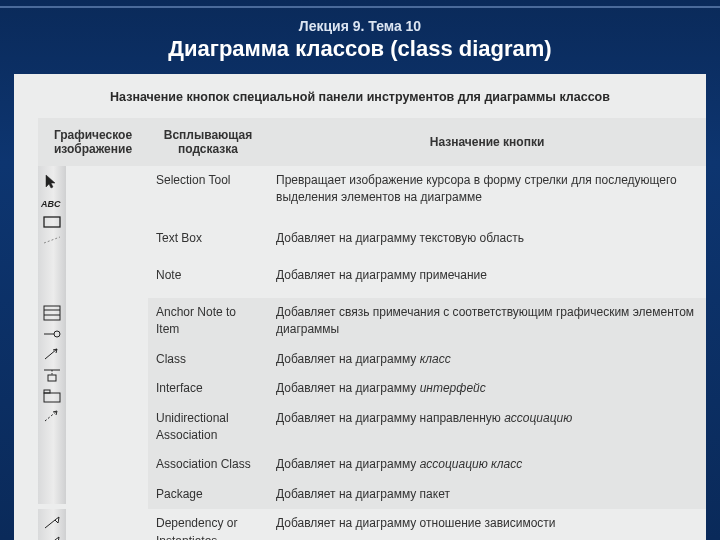  Describe the element at coordinates (208, 195) in the screenshot. I see `tooltip-cell: Selection Tool` at that location.